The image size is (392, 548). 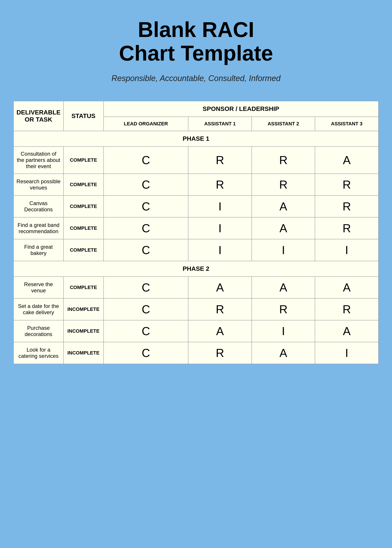 I want to click on task-name: Purchase decorations, so click(x=39, y=331).